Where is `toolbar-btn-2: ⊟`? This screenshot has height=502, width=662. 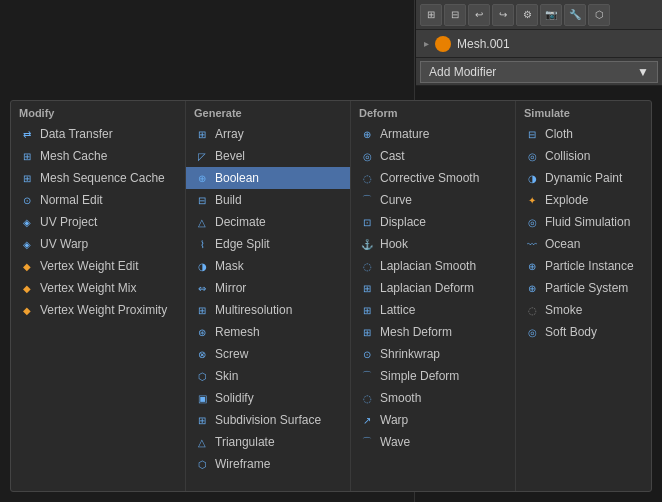 toolbar-btn-2: ⊟ is located at coordinates (455, 15).